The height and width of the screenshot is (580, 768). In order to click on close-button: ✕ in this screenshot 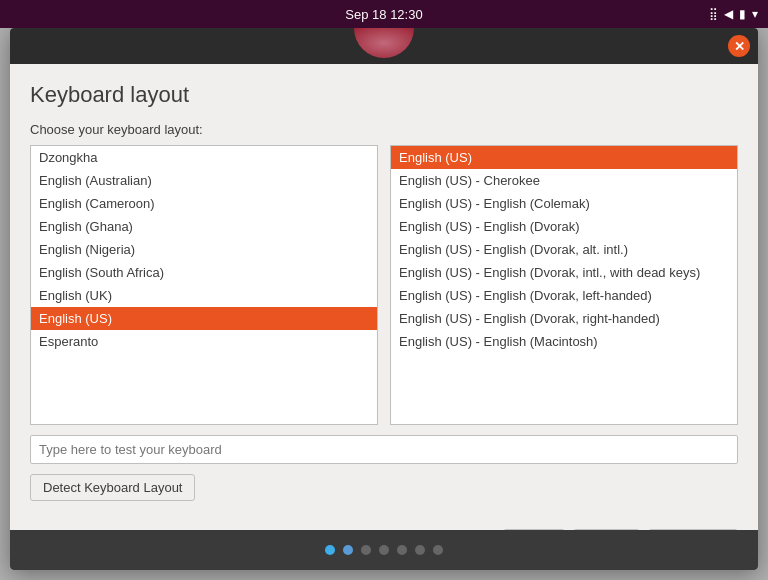, I will do `click(739, 46)`.